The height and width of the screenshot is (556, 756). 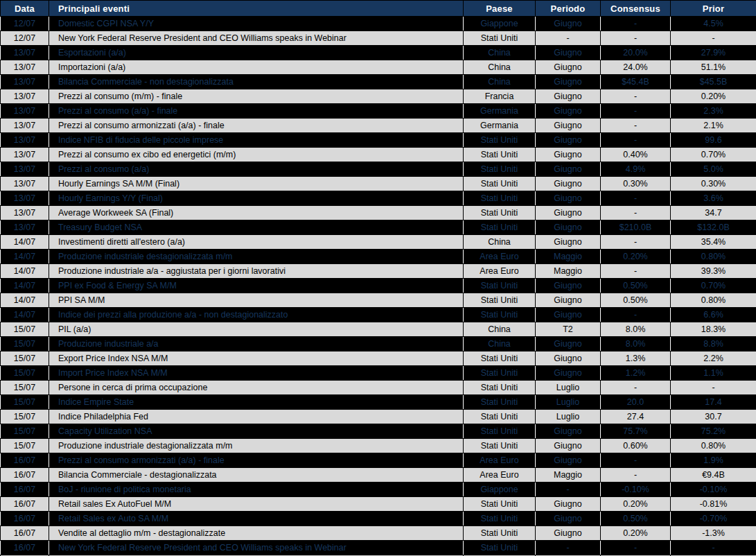 What do you see at coordinates (714, 534) in the screenshot?
I see `cell-prior: -1.3%` at bounding box center [714, 534].